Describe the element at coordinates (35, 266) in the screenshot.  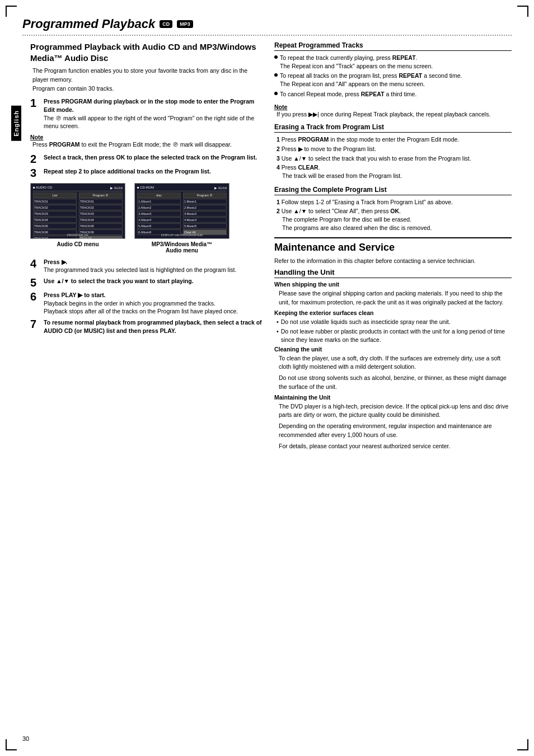
I see `step-4-num: 4` at that location.